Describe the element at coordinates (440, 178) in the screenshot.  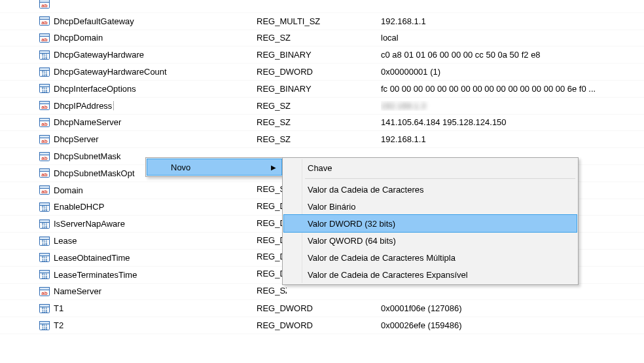
I see `menu-separator` at that location.